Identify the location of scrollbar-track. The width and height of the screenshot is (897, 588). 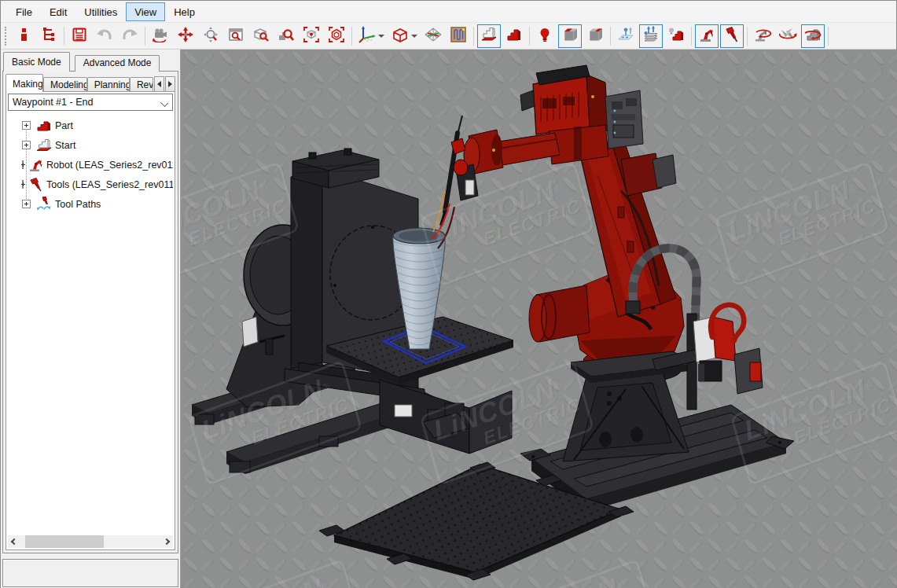
(90, 542).